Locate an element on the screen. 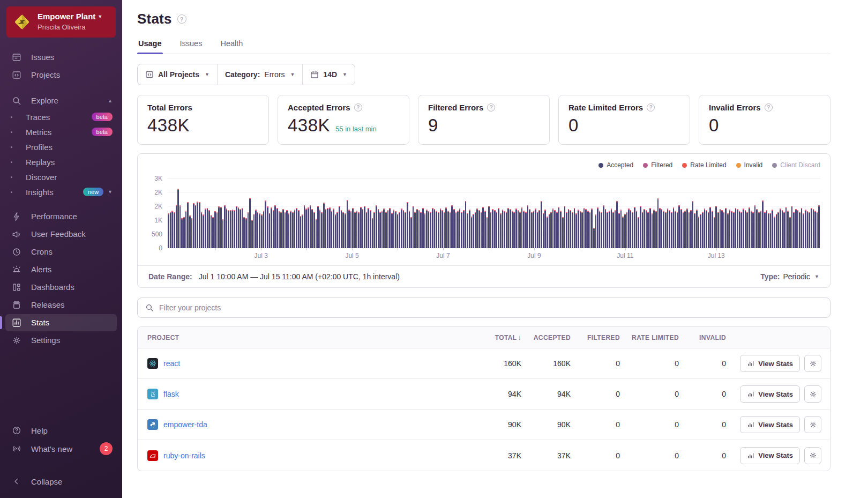 The height and width of the screenshot is (498, 868). category-filter: Category: Errors ▼ is located at coordinates (260, 75).